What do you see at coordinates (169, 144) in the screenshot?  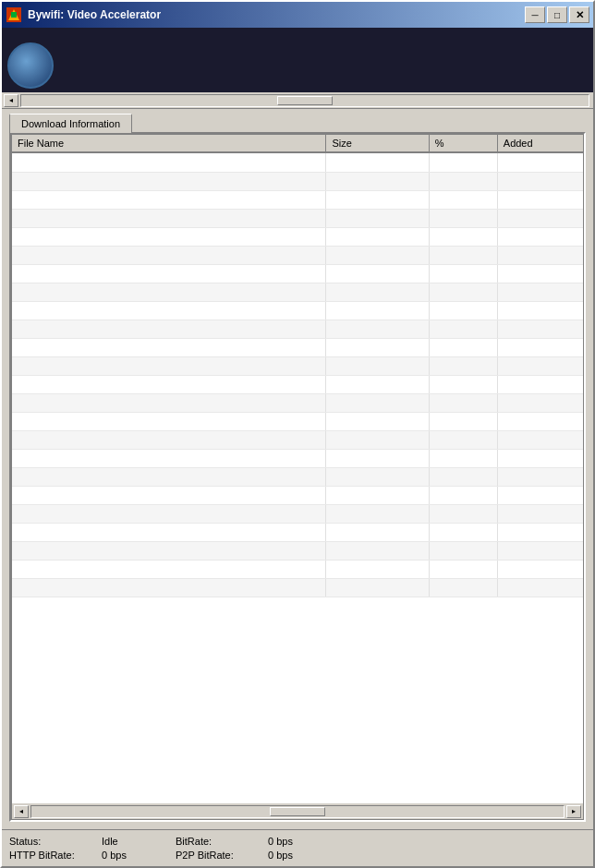 I see `col-header-filename: File Name` at bounding box center [169, 144].